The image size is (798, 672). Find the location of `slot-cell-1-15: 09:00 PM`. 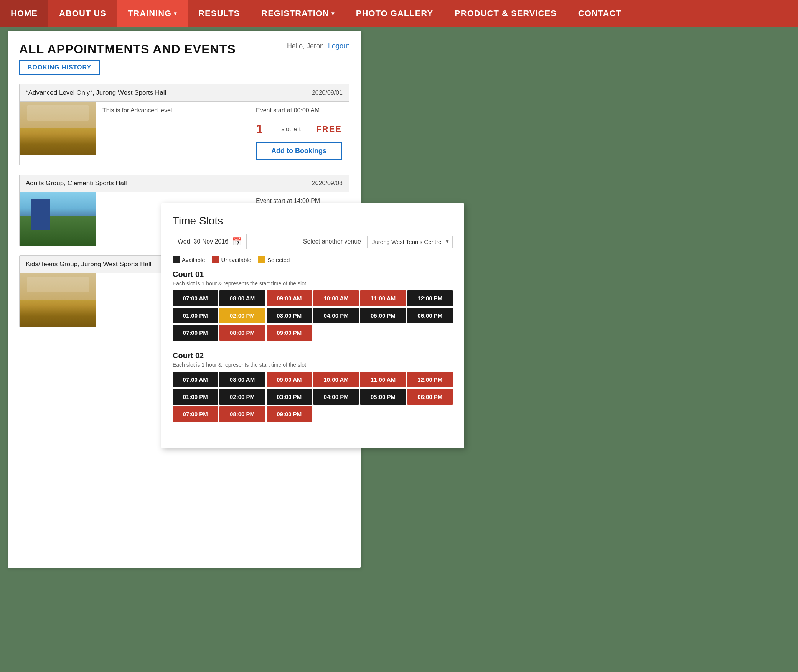

slot-cell-1-15: 09:00 PM is located at coordinates (289, 333).